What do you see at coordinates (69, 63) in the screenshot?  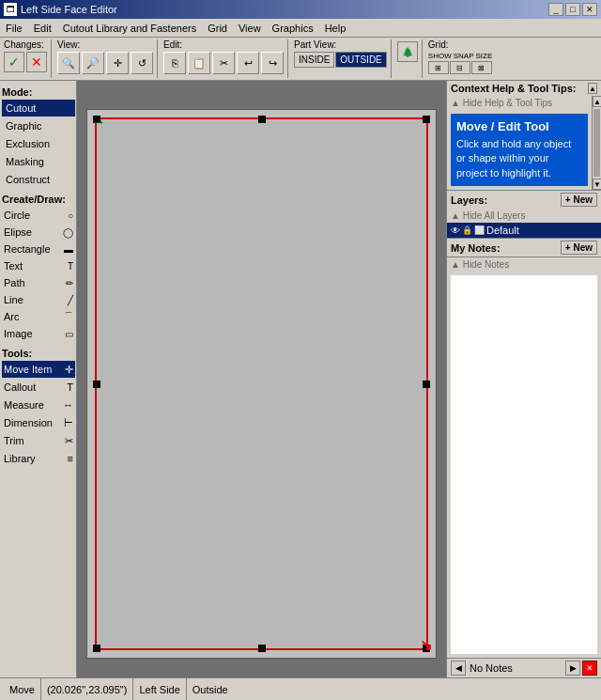 I see `zoom-in-button: 🔍` at bounding box center [69, 63].